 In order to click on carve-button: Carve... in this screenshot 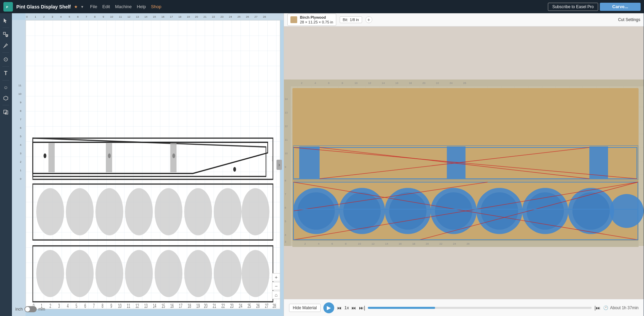, I will do `click(620, 7)`.